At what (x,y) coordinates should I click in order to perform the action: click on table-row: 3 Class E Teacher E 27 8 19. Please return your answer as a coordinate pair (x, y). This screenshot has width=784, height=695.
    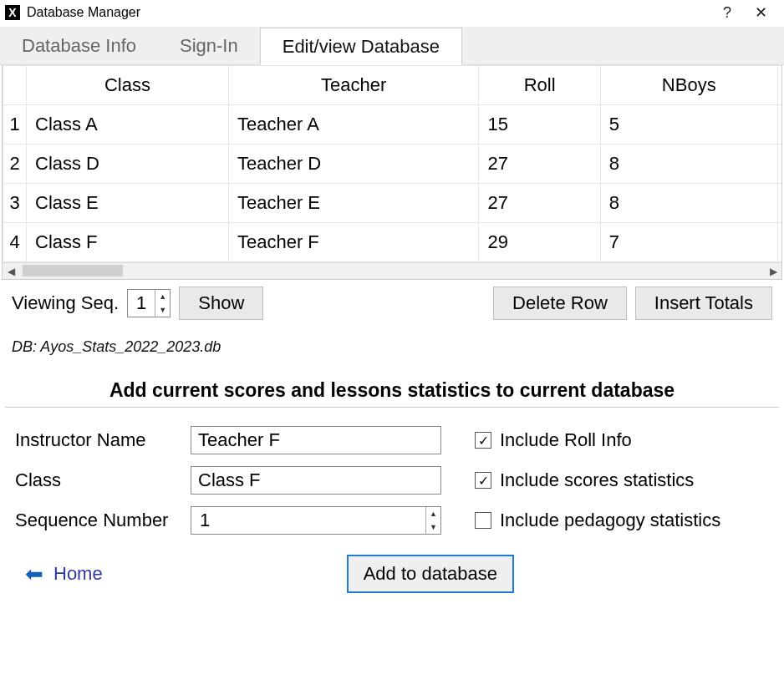
    Looking at the image, I should click on (393, 204).